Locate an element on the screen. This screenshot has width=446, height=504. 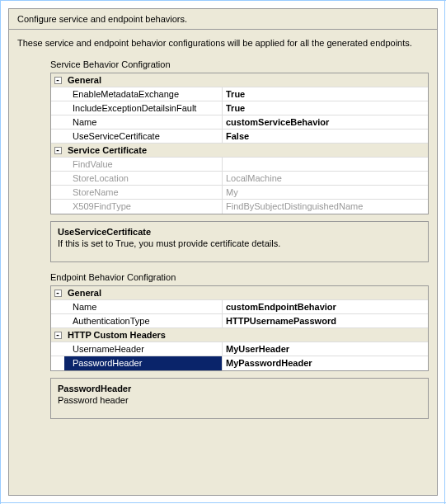
endpoint-description-box: PasswordHeader Password header is located at coordinates (239, 398).